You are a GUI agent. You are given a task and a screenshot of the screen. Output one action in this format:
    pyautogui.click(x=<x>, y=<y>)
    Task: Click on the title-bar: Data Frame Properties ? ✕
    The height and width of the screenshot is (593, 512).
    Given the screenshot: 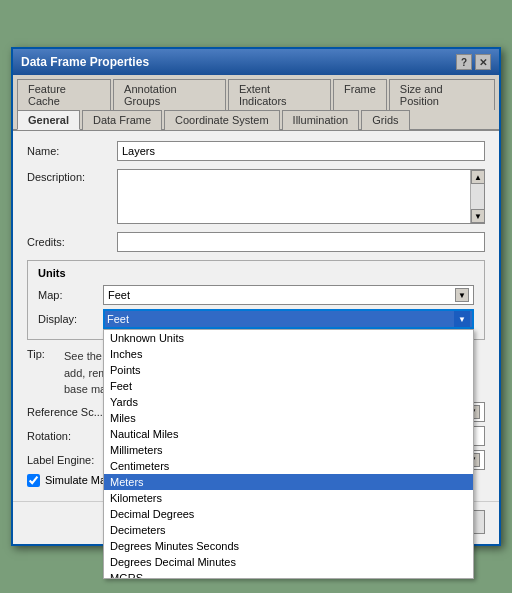 What is the action you would take?
    pyautogui.click(x=256, y=62)
    